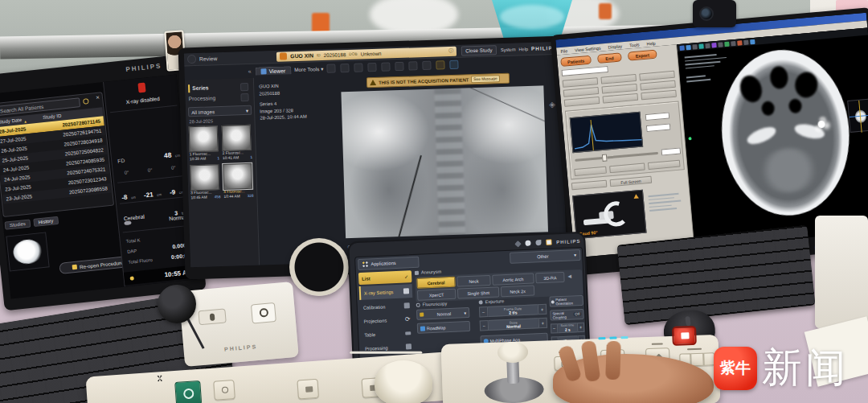  What do you see at coordinates (86, 101) in the screenshot?
I see `search-icon` at bounding box center [86, 101].